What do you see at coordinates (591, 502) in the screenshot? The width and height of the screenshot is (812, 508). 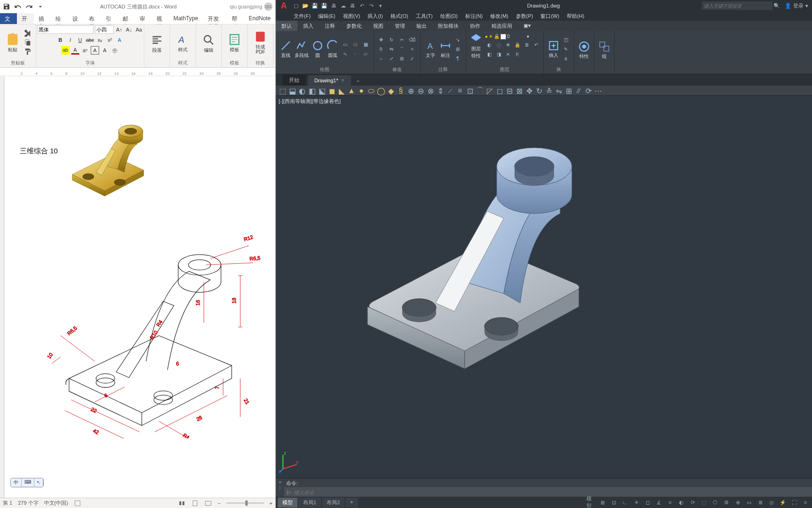 I see `model-space-icon: 模型` at bounding box center [591, 502].